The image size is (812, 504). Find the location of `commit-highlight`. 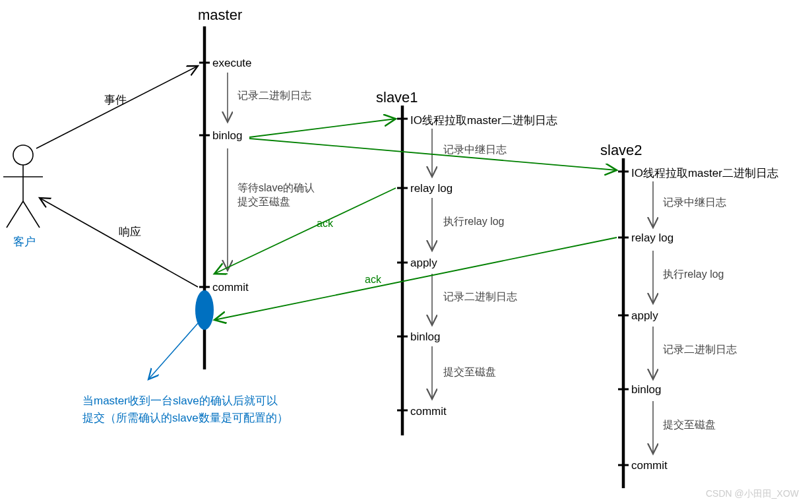

commit-highlight is located at coordinates (204, 310).